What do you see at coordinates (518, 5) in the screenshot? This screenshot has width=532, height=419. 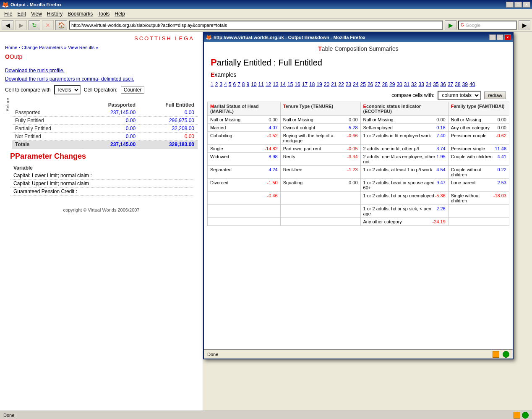 I see `maximize-button: □` at bounding box center [518, 5].